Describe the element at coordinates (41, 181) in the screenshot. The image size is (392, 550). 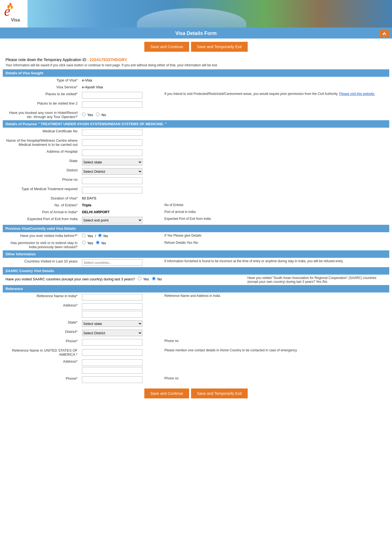
I see `phone-label: Phone no` at that location.